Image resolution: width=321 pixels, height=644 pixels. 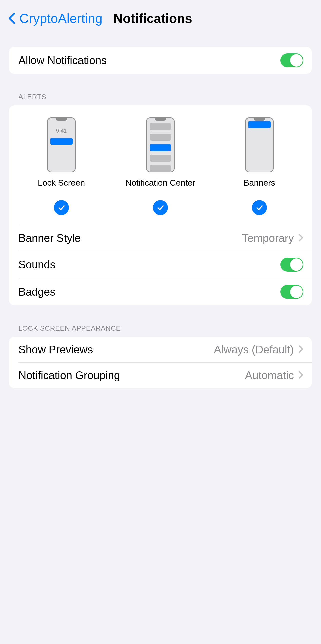 What do you see at coordinates (62, 183) in the screenshot?
I see `lock-screen-label: Lock Screen` at bounding box center [62, 183].